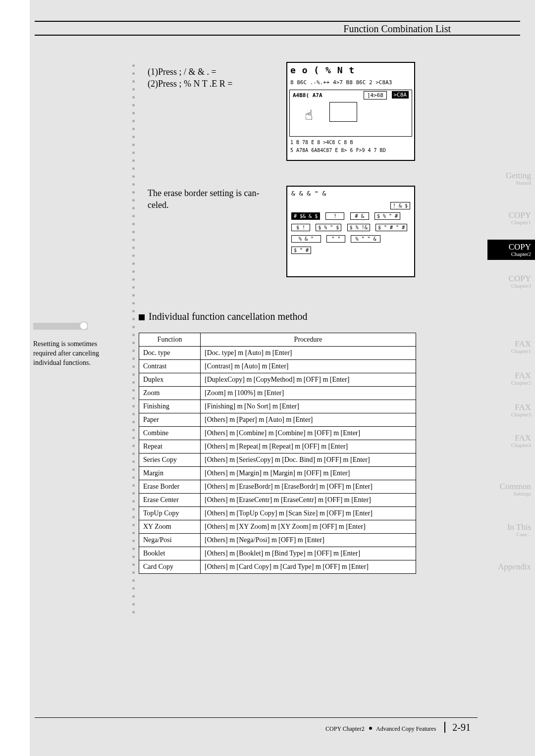 This screenshot has height=756, width=535. I want to click on cell-procedure: [Others] m [Nega/Posi] m [OFF] m [Enter], so click(308, 541).